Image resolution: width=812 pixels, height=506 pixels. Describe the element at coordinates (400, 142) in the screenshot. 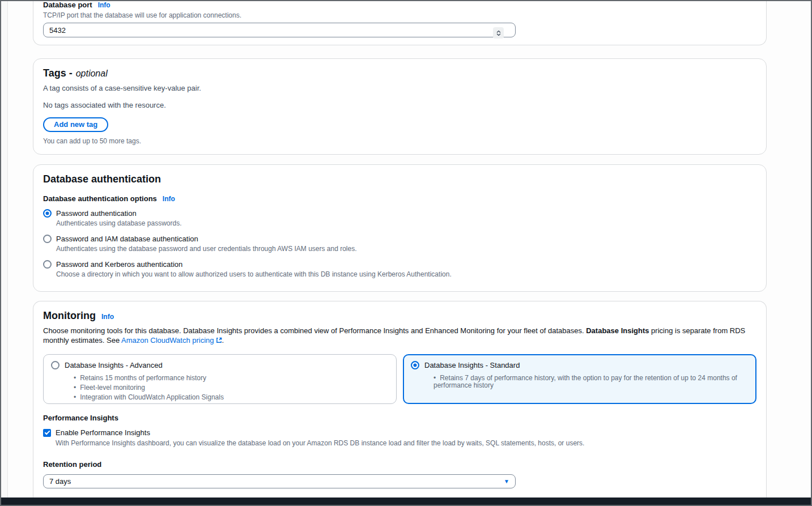

I see `tags-hint: You can add up to 50 more tags.` at that location.